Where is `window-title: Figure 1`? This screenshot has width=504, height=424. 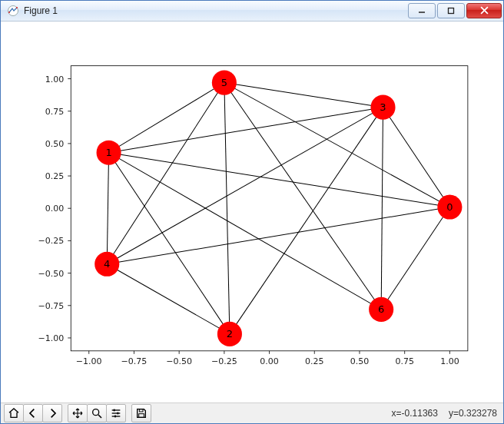 window-title: Figure 1 is located at coordinates (215, 11).